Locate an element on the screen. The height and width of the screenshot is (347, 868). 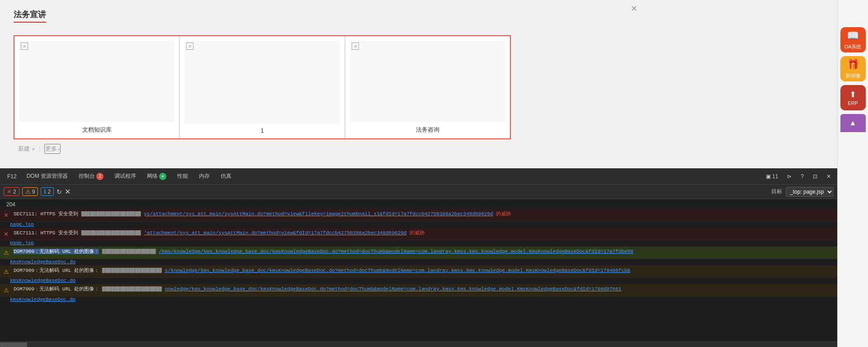
refresh-button: ↻ is located at coordinates (59, 192).